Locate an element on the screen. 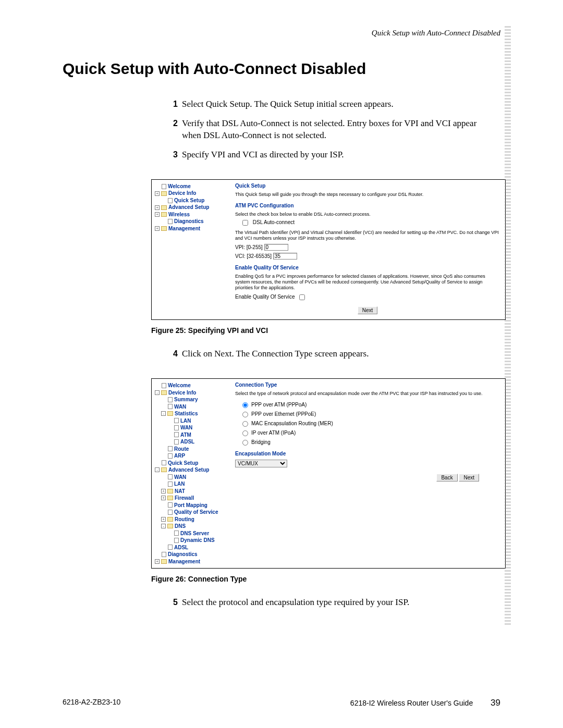  fig25-next-button: Next is located at coordinates (368, 311).